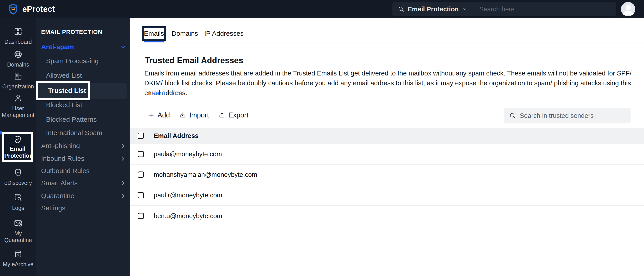  Describe the element at coordinates (58, 47) in the screenshot. I see `nav-item-anti-spam: Anti-spam` at that location.